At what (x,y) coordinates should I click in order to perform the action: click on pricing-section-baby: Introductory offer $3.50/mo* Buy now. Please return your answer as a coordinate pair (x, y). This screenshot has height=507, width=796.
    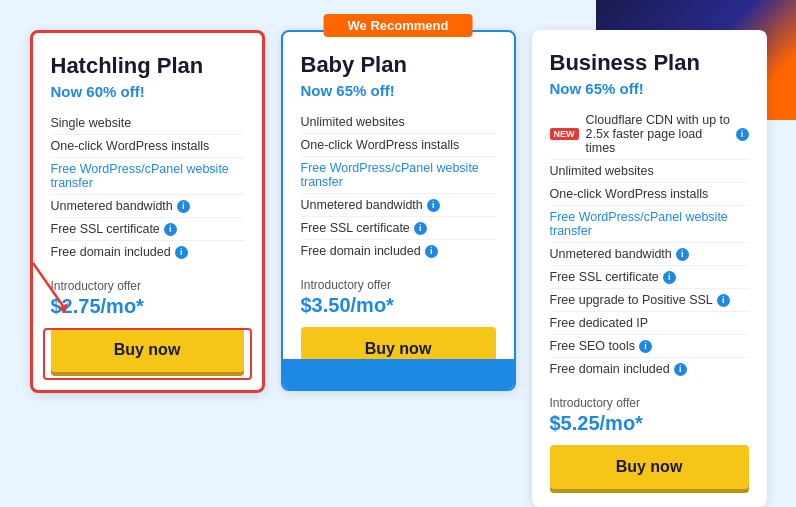
    Looking at the image, I should click on (398, 324).